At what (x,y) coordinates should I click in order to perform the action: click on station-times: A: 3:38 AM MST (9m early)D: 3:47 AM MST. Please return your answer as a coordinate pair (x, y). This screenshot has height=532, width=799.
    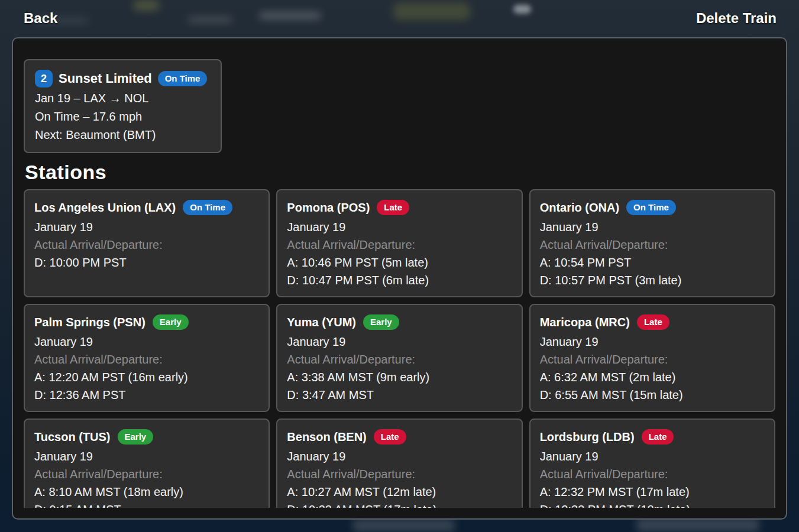
    Looking at the image, I should click on (399, 386).